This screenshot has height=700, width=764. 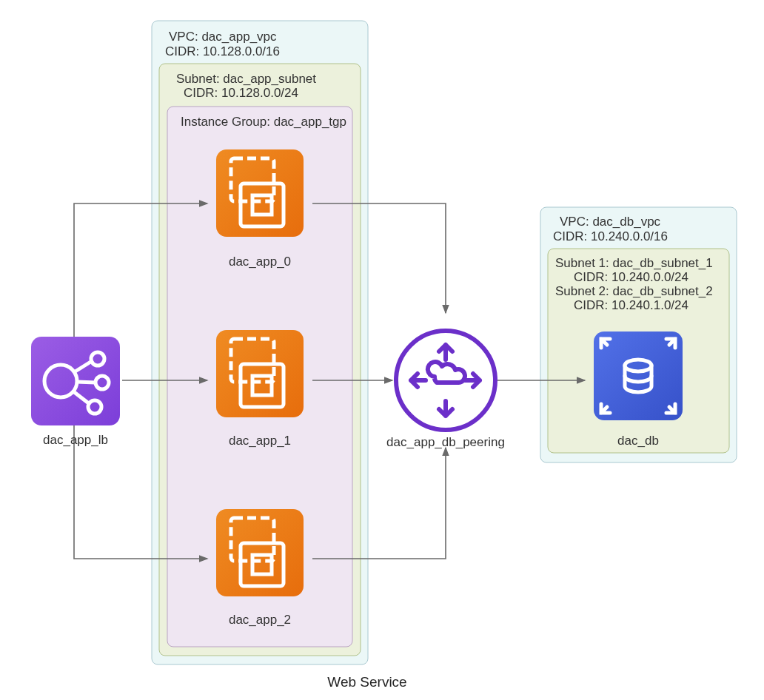 What do you see at coordinates (638, 441) in the screenshot?
I see `node-db-label: dac_db` at bounding box center [638, 441].